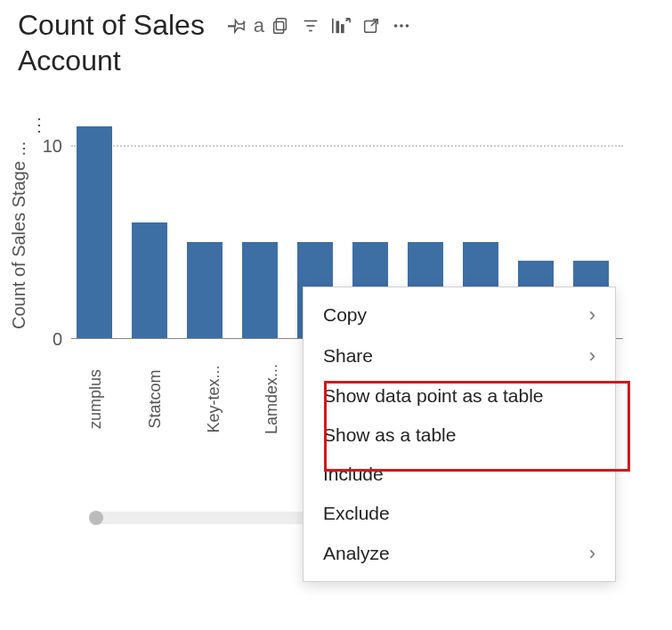 This screenshot has height=630, width=672. Describe the element at coordinates (459, 435) in the screenshot. I see `menu-item-show-as-table: Show as a table` at that location.